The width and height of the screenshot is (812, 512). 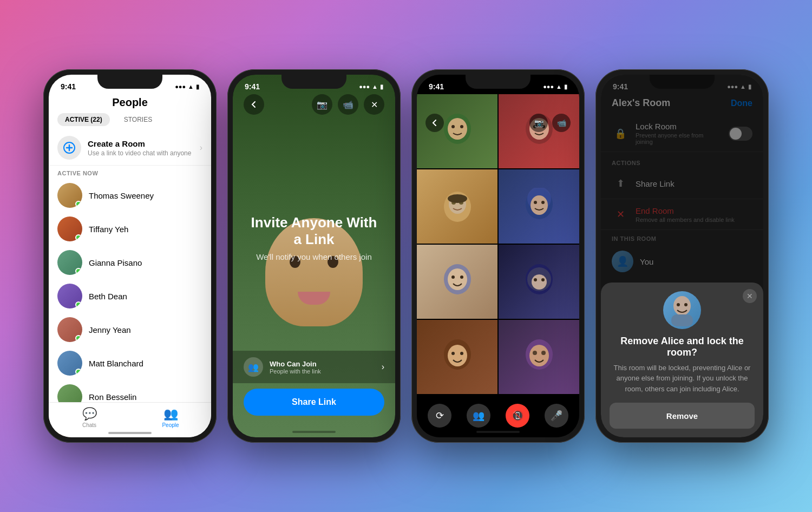 I want to click on contact-row-thomas: Thomas Sweeney, so click(x=130, y=195).